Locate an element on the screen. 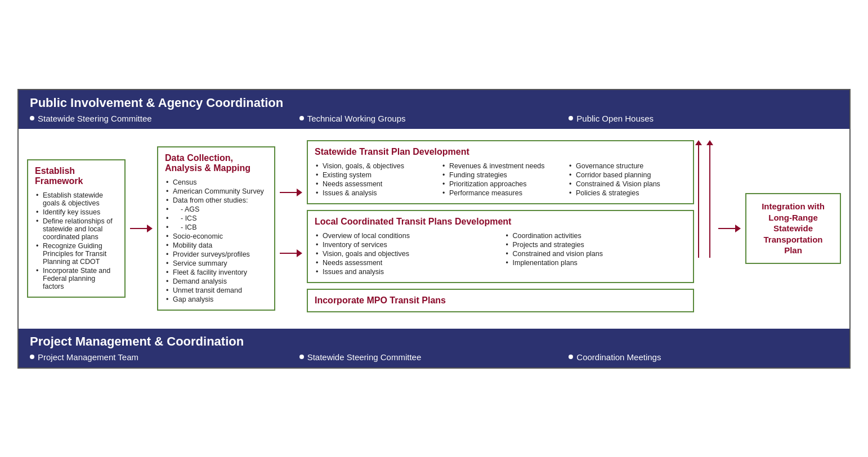 The image size is (868, 457). top-bar-item-label-2: Technical Working Groups is located at coordinates (357, 118).